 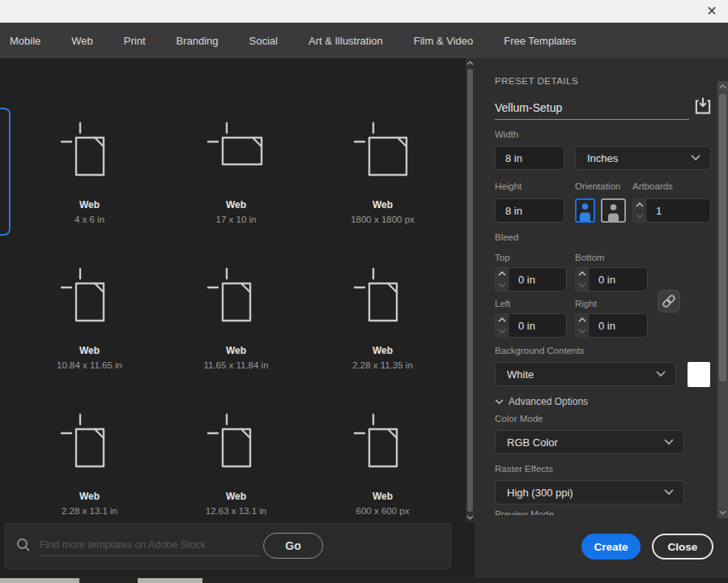 What do you see at coordinates (531, 279) in the screenshot?
I see `bleed-top-stepper` at bounding box center [531, 279].